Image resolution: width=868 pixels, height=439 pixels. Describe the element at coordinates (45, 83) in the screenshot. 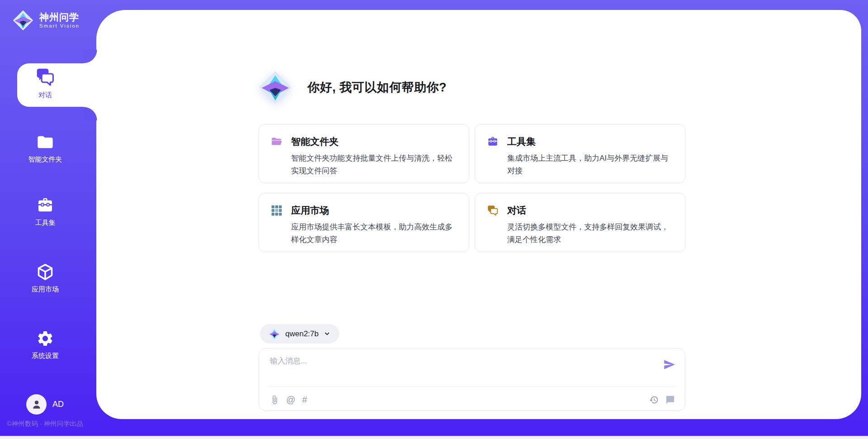

I see `sidebar-item-chat: 对话` at that location.